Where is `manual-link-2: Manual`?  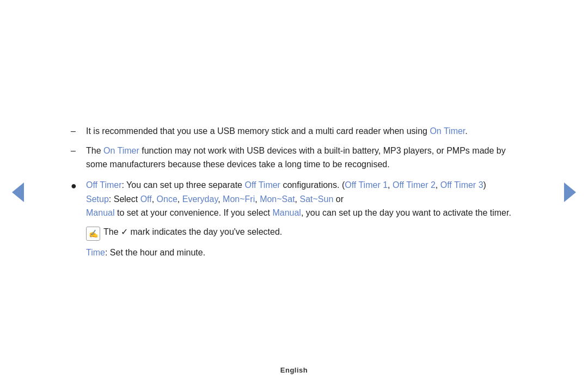 manual-link-2: Manual is located at coordinates (286, 212).